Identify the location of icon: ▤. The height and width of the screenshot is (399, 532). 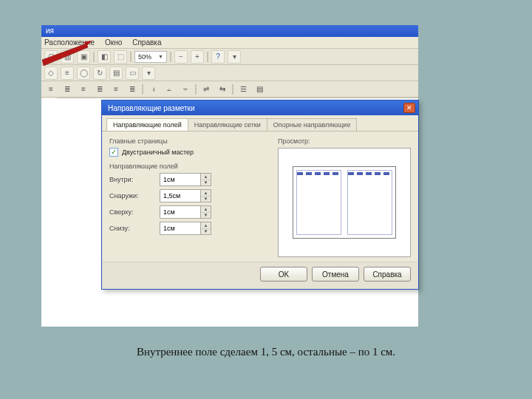
(259, 89).